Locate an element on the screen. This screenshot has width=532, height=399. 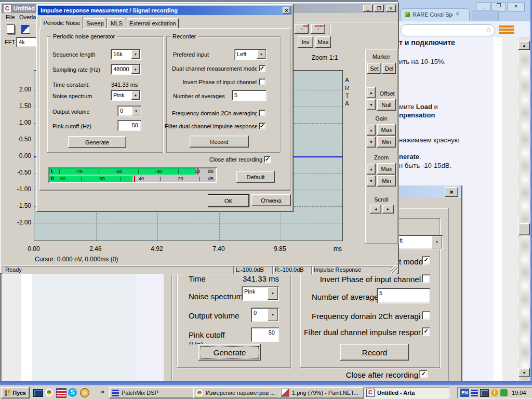
offset-up-button: ▲ is located at coordinates (371, 92).